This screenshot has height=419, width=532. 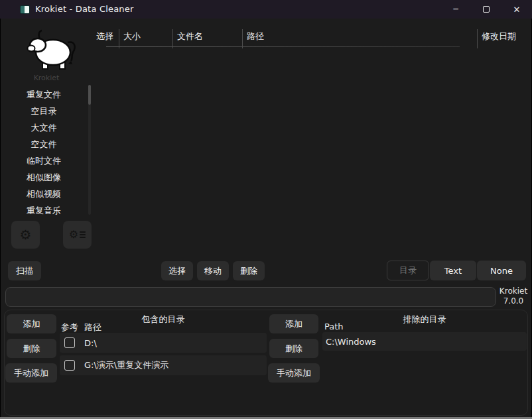 What do you see at coordinates (53, 50) in the screenshot?
I see `krokiet-logo` at bounding box center [53, 50].